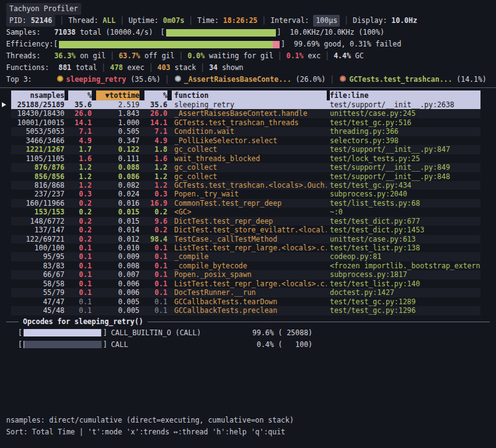 This screenshot has height=448, width=496. Describe the element at coordinates (38, 230) in the screenshot. I see `cell-nsamples: 137/147` at that location.